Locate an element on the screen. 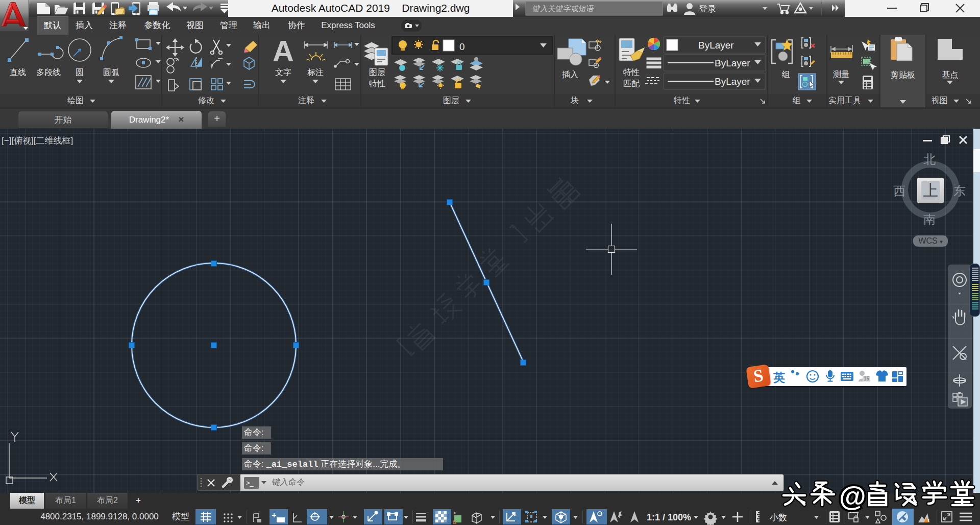 Image resolution: width=980 pixels, height=525 pixels. svg-text: 匹配 is located at coordinates (632, 84).